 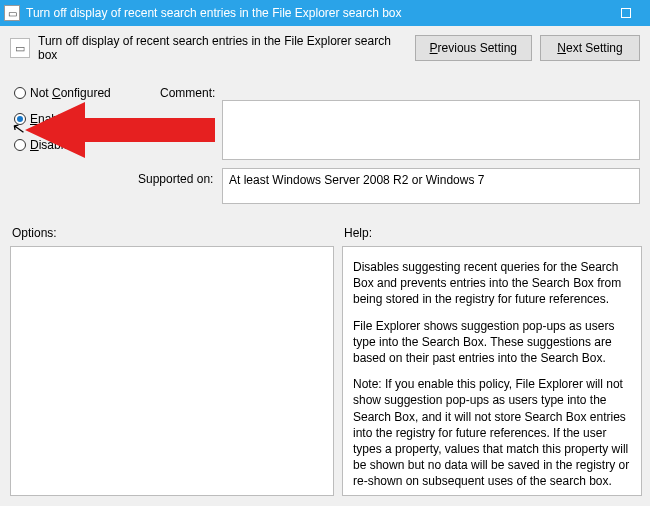 What do you see at coordinates (222, 48) in the screenshot?
I see `policy-title: Turn off display of recent search entrie…` at bounding box center [222, 48].